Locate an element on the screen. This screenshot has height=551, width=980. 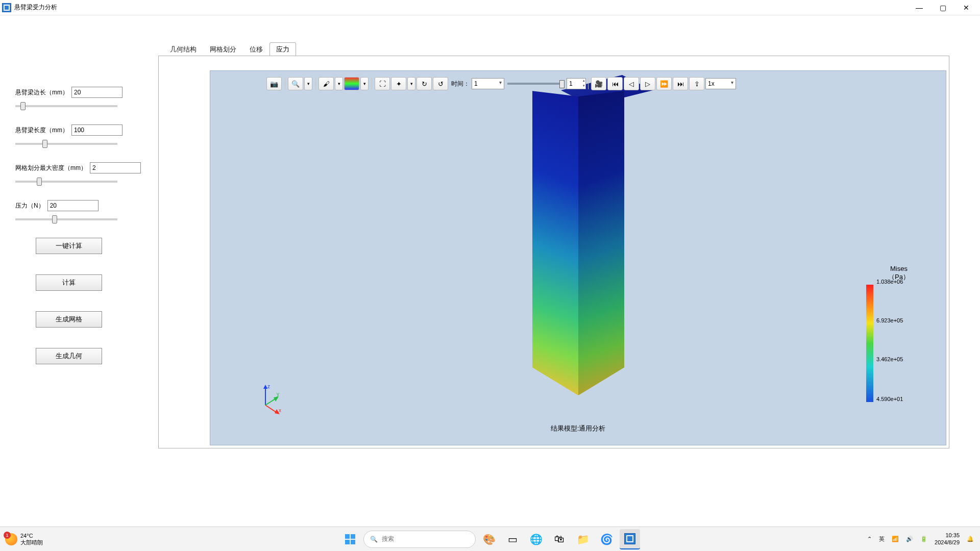
pressure-slider is located at coordinates (66, 219).